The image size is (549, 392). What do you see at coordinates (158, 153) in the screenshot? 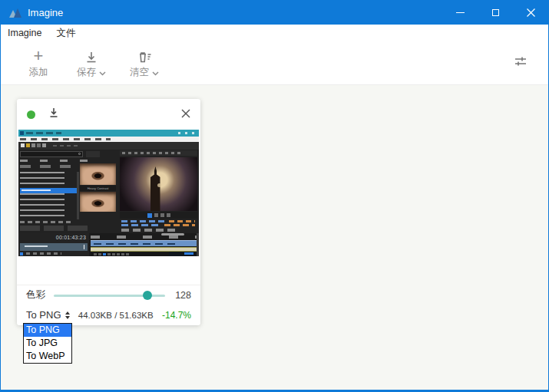
I see `thumb-preview-toolbar` at bounding box center [158, 153].